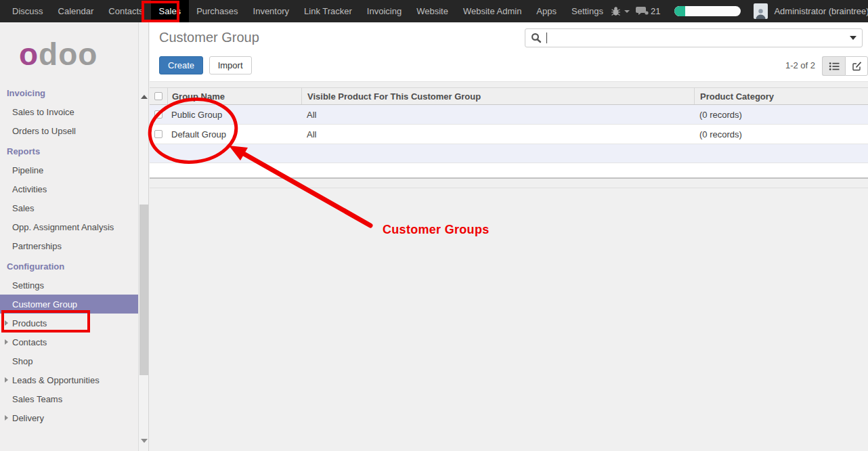 This screenshot has width=868, height=451. Describe the element at coordinates (56, 381) in the screenshot. I see `sidebar-item-label: Leads & Opportunities` at that location.